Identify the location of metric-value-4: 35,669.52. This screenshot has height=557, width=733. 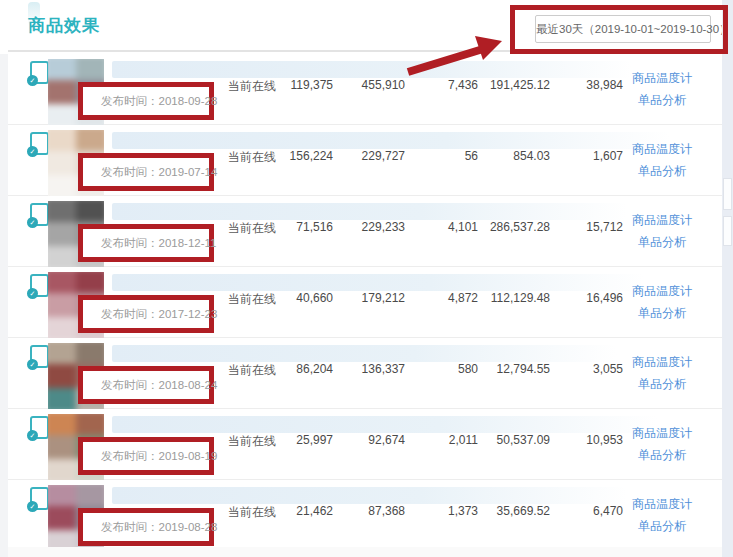
(500, 511).